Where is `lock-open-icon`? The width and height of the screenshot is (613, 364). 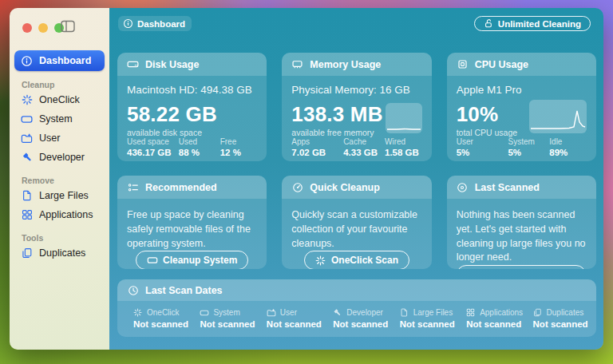
lock-open-icon is located at coordinates (488, 24).